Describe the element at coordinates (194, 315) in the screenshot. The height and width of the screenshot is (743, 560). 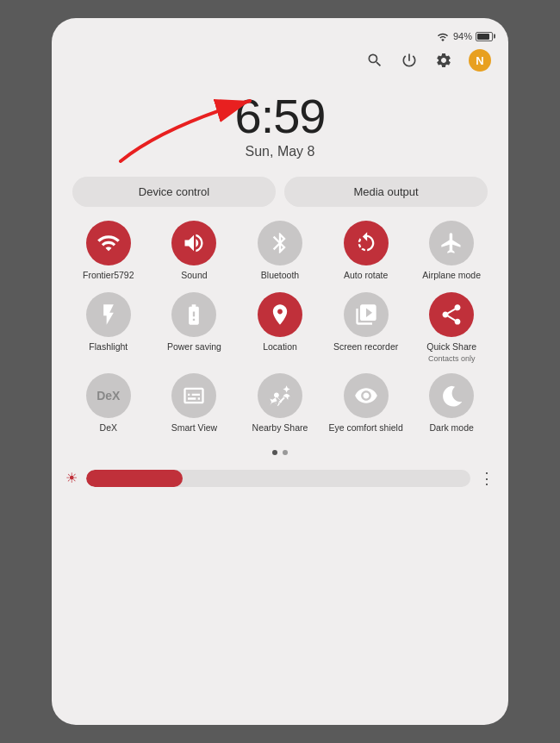
I see `tile-icon-powersaving` at that location.